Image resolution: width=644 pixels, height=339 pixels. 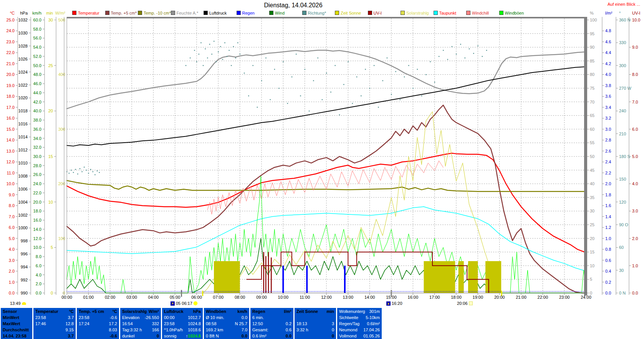 I want to click on table-row: 0, so click(x=315, y=336).